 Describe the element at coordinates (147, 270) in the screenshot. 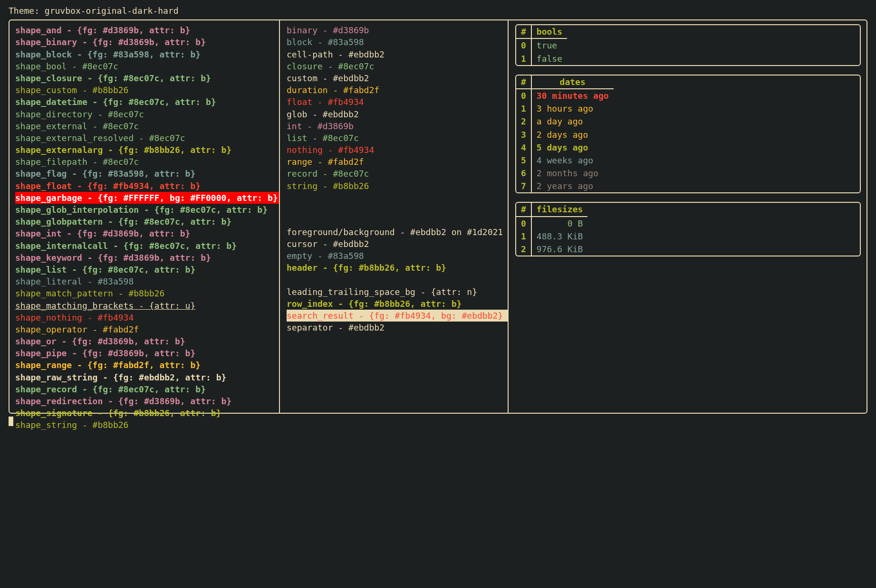

I see `shapes-line-shape_list: shape_list - {fg: #8ec07c, attr: b}` at that location.